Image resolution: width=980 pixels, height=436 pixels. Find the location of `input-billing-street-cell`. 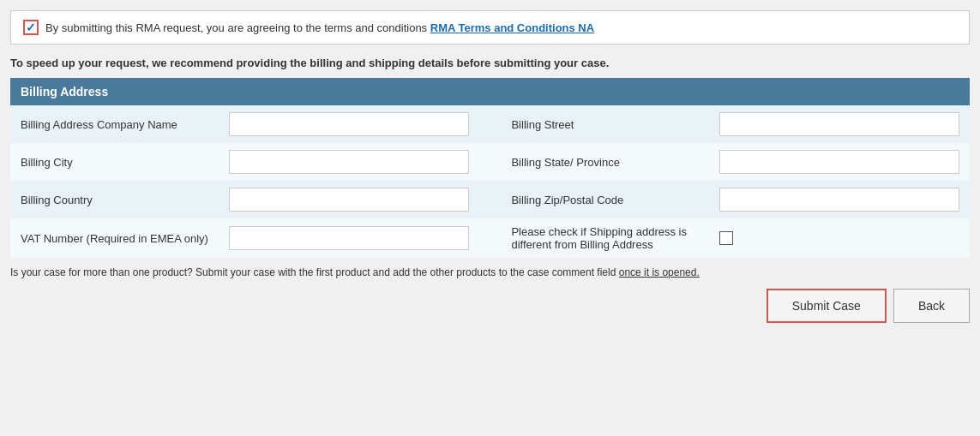

input-billing-street-cell is located at coordinates (839, 124).